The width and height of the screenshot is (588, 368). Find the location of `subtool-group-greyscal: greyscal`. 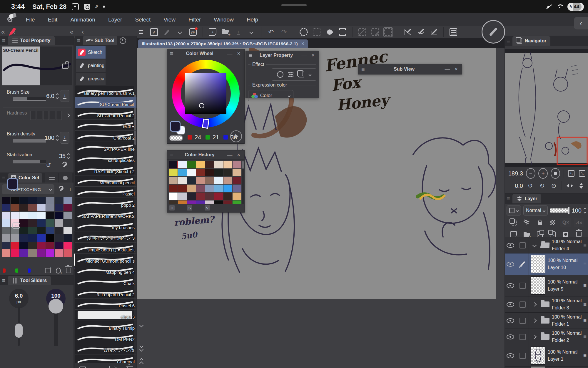

subtool-group-greyscal: greyscal is located at coordinates (91, 79).